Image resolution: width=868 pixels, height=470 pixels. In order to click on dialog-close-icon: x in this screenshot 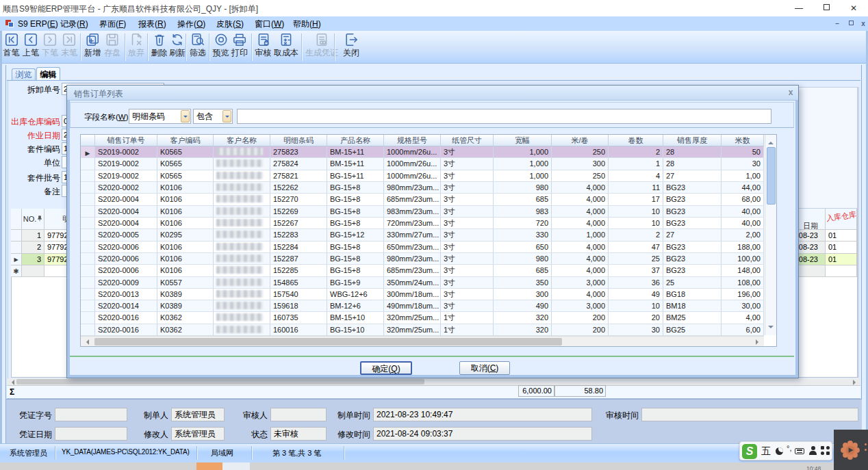, I will do `click(791, 93)`.